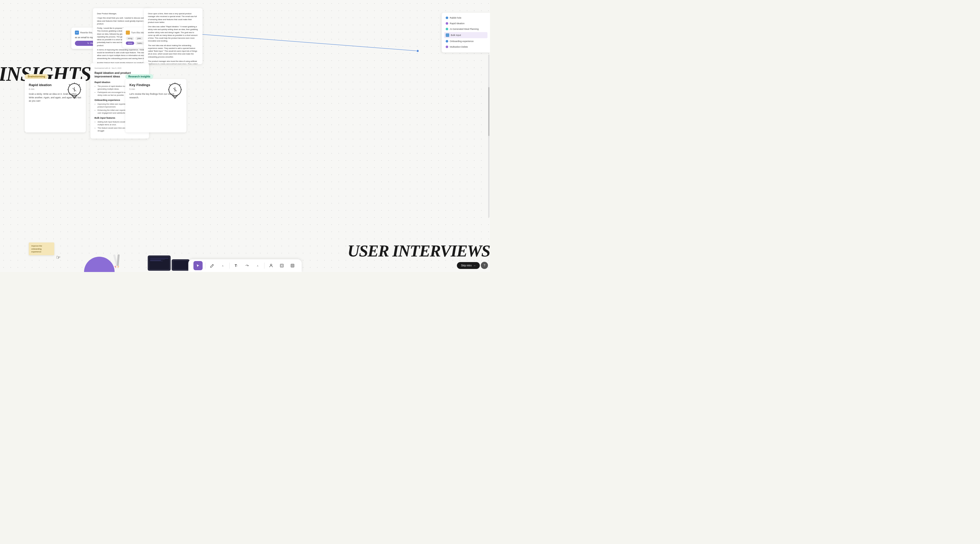 The height and width of the screenshot is (544, 980). What do you see at coordinates (466, 29) in the screenshot?
I see `sidebar-item-meal-planning: AI-Generated Meal Planning` at bounding box center [466, 29].